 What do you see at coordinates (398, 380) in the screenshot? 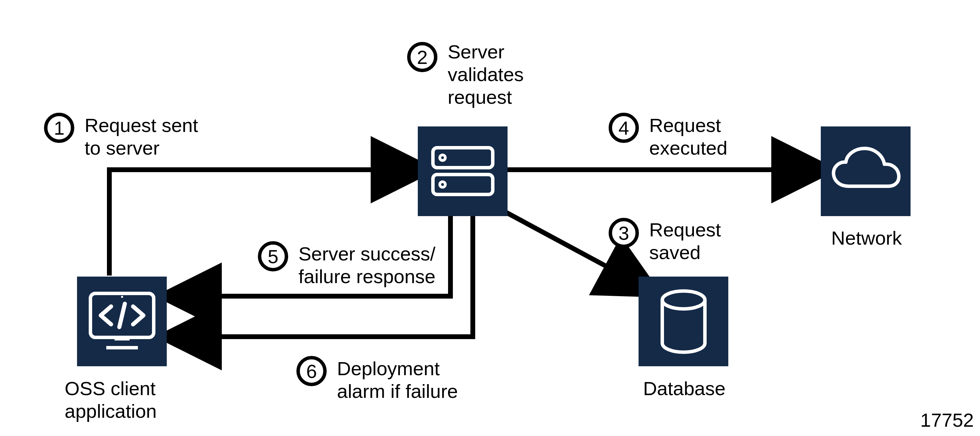
I see `step-6-label: Deployment alarm if failure` at bounding box center [398, 380].